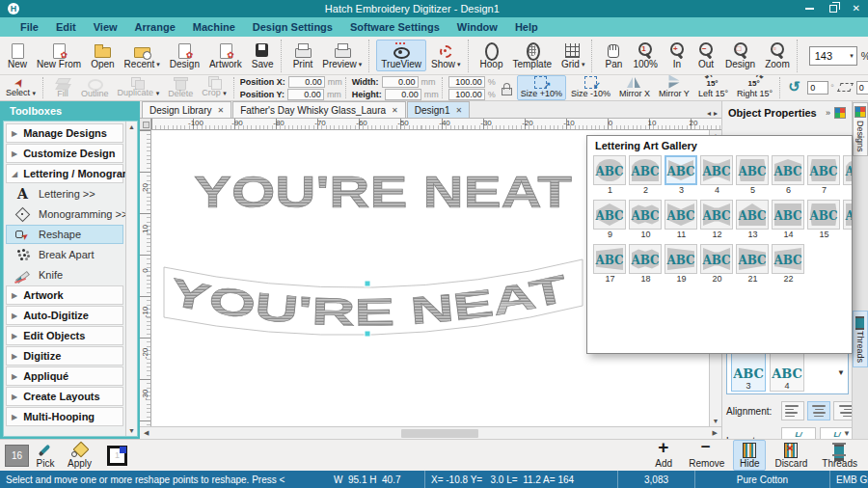 Image resolution: width=868 pixels, height=488 pixels. I want to click on scroll-left-icon: ◀, so click(147, 433).